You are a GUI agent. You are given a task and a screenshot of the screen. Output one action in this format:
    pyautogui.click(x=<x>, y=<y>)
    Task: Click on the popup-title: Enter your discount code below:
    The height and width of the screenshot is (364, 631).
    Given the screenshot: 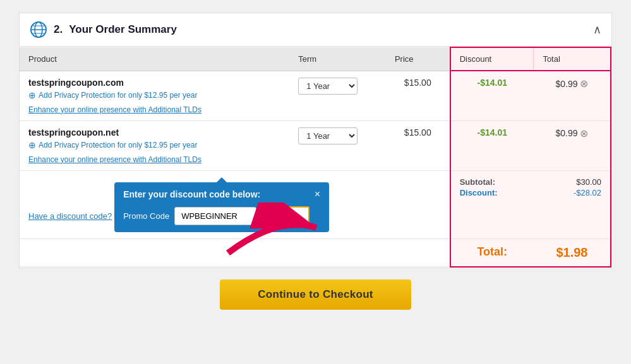 What is the action you would take?
    pyautogui.click(x=192, y=194)
    